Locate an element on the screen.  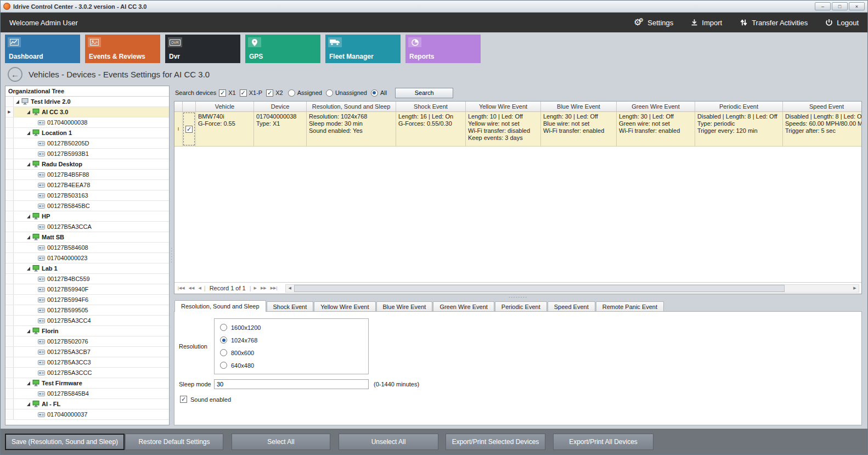
next-page-button: ▶▶ is located at coordinates (263, 288).